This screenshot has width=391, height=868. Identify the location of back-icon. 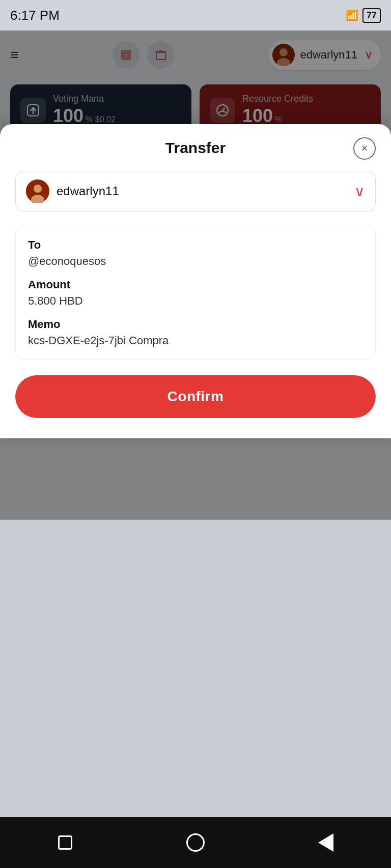
(326, 843).